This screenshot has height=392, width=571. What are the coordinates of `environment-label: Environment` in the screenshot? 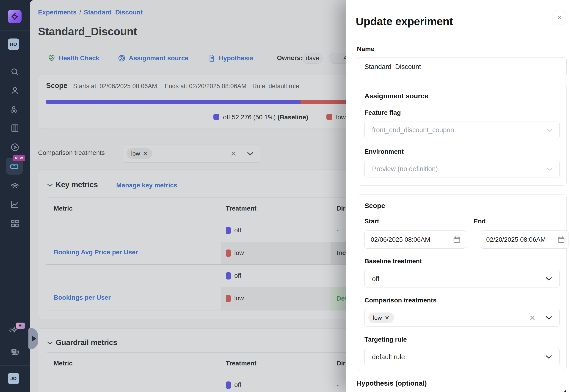 It's located at (384, 152).